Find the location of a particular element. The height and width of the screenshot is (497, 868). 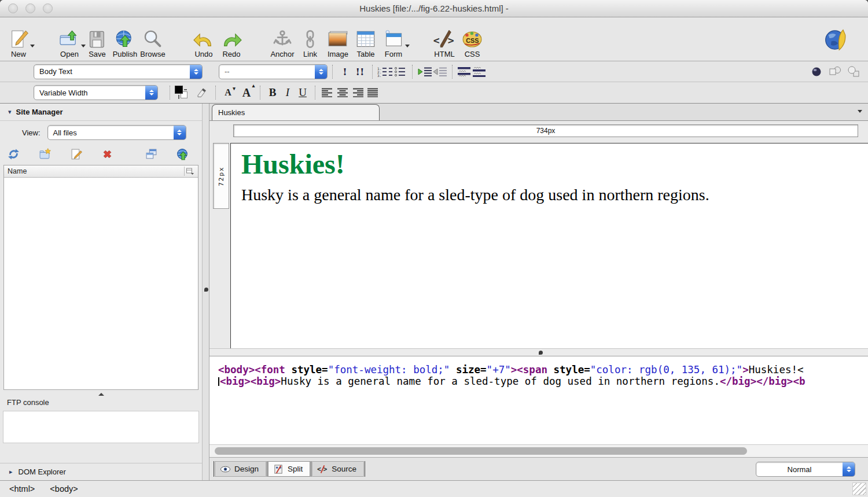

align-justify-icon is located at coordinates (373, 93).